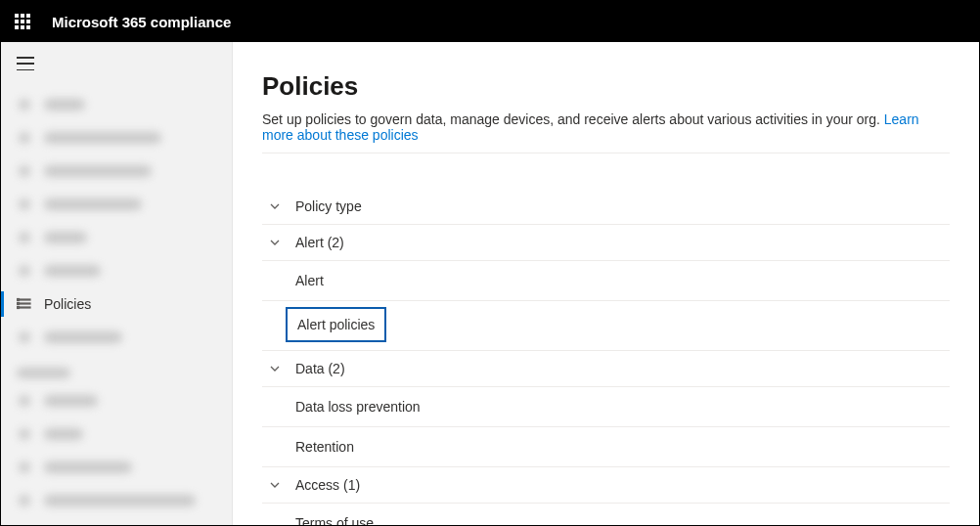 The height and width of the screenshot is (526, 980). What do you see at coordinates (606, 86) in the screenshot?
I see `page-title: Policies` at bounding box center [606, 86].